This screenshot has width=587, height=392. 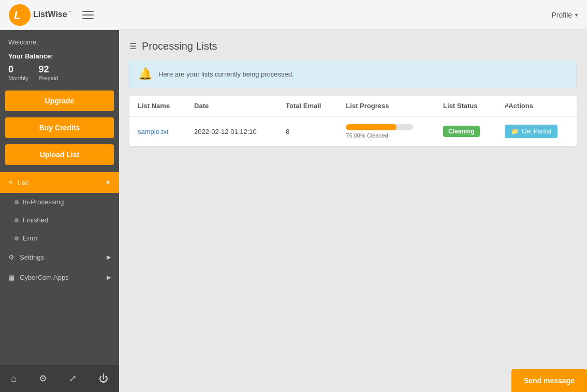 I want to click on upload-list-button: Upload List, so click(x=60, y=155).